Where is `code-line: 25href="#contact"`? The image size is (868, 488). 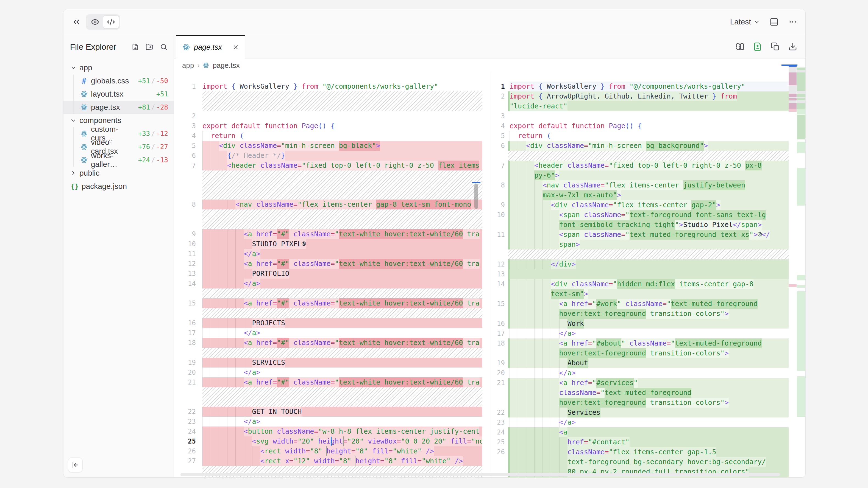 code-line: 25href="#contact" is located at coordinates (641, 442).